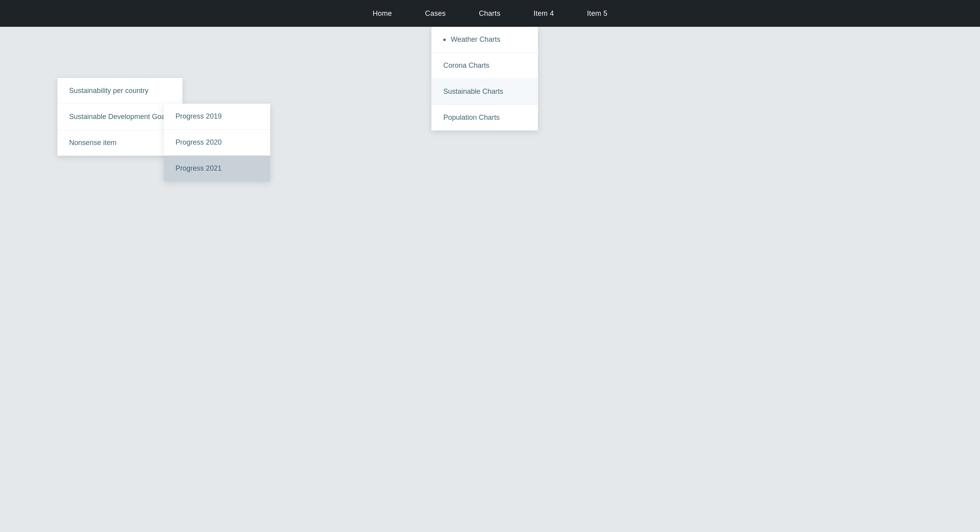 Image resolution: width=980 pixels, height=532 pixels. What do you see at coordinates (490, 13) in the screenshot?
I see `nav-item-charts: Charts` at bounding box center [490, 13].